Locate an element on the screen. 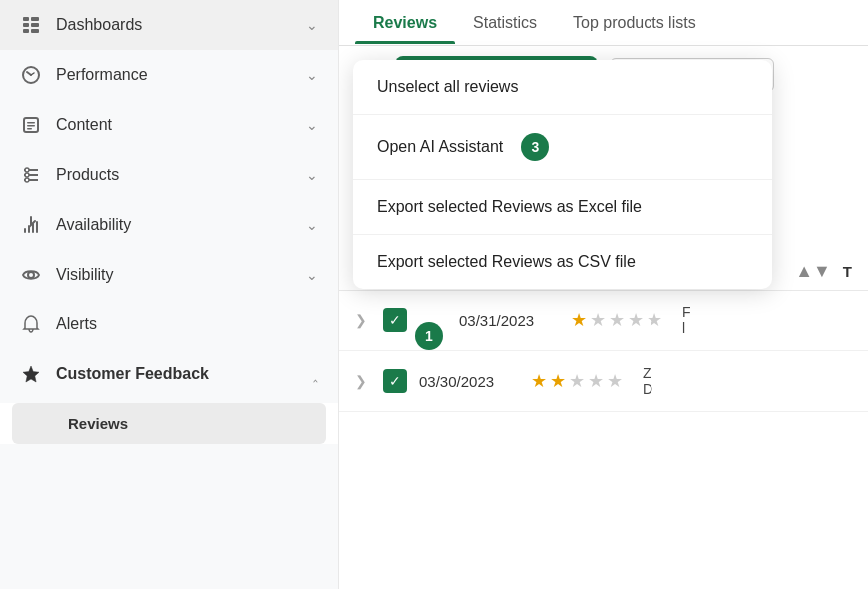 Image resolution: width=868 pixels, height=589 pixels. tab-bar: Reviews Statistics Top products lists is located at coordinates (604, 23).